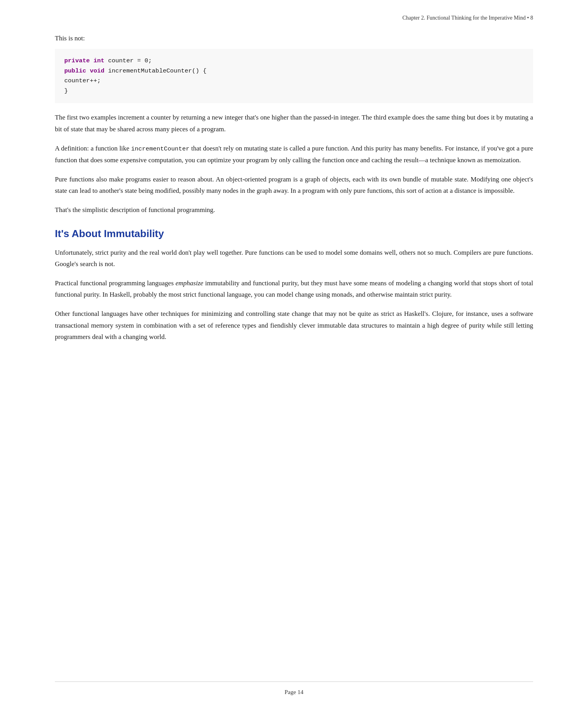 The width and height of the screenshot is (588, 705). Describe the element at coordinates (294, 289) in the screenshot. I see `section-paragraph-2: Practical functional programming languag…` at that location.